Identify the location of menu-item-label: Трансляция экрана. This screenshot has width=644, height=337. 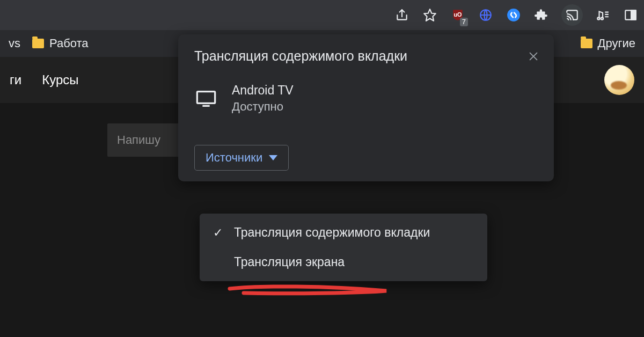
(289, 262).